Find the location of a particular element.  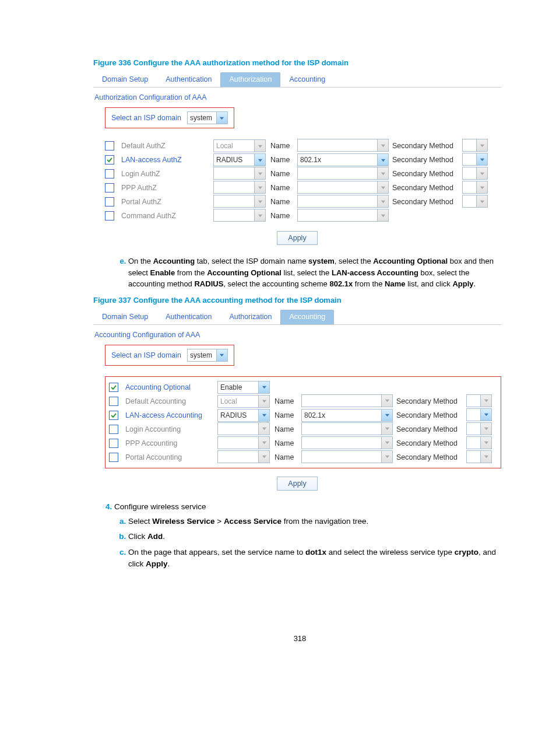

isp-domain-label: Select an ISP domain is located at coordinates (146, 118).